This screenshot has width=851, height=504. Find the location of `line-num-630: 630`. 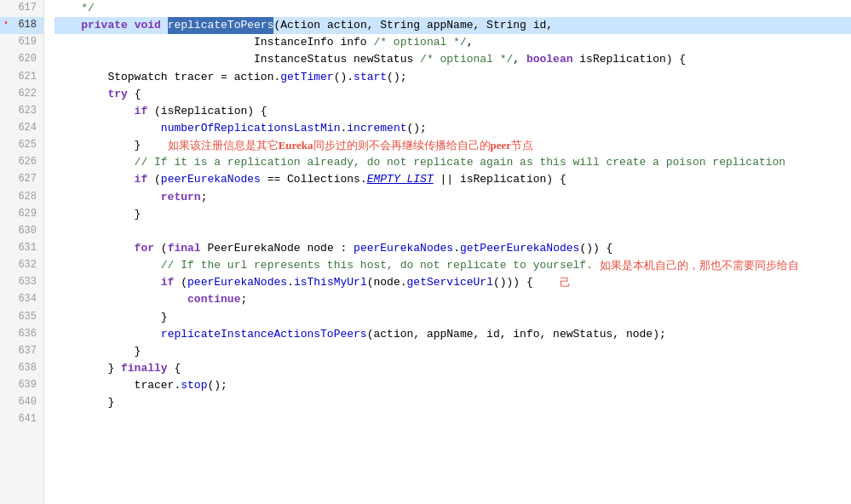

line-num-630: 630 is located at coordinates (22, 232).